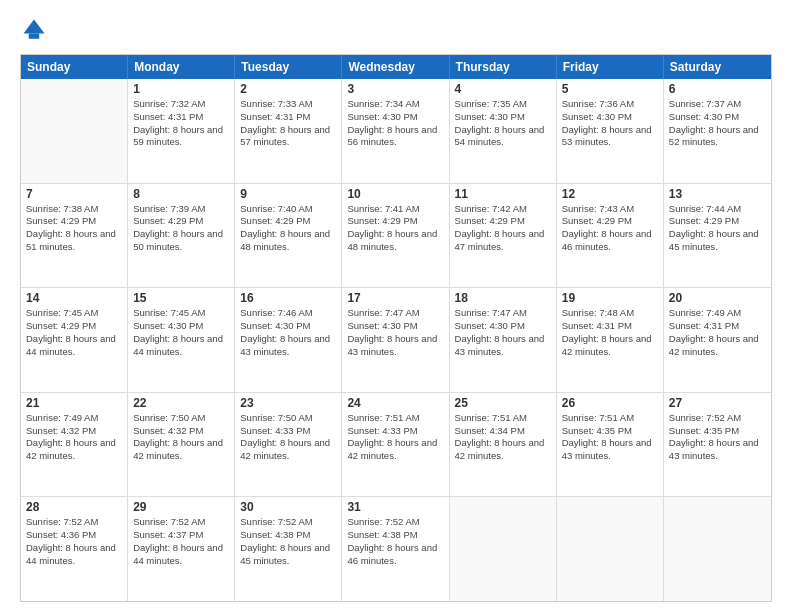  Describe the element at coordinates (395, 228) in the screenshot. I see `day-info: Sunrise: 7:41 AMSunset: 4:29 PMDaylight:…` at that location.